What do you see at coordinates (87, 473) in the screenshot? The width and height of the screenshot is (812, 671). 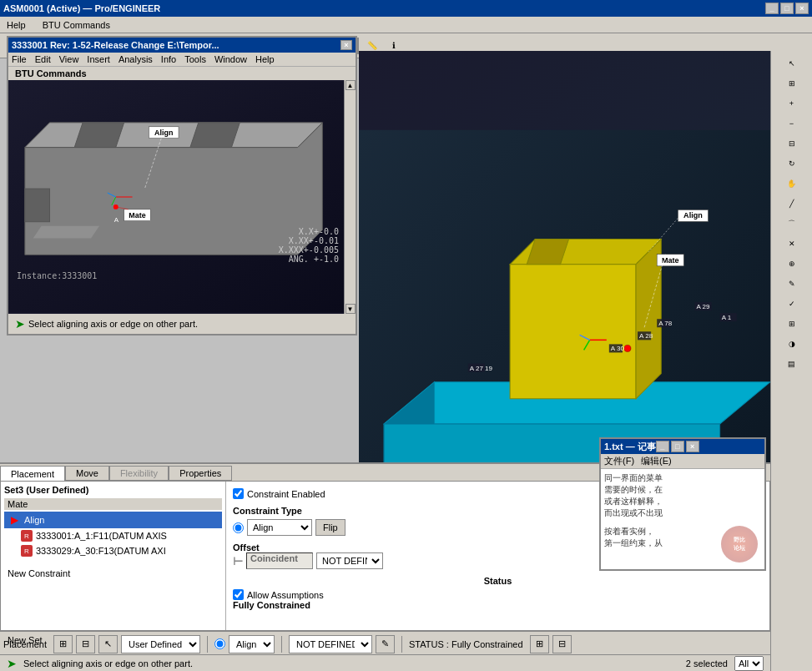 I see `tab-move: Move` at bounding box center [87, 473].